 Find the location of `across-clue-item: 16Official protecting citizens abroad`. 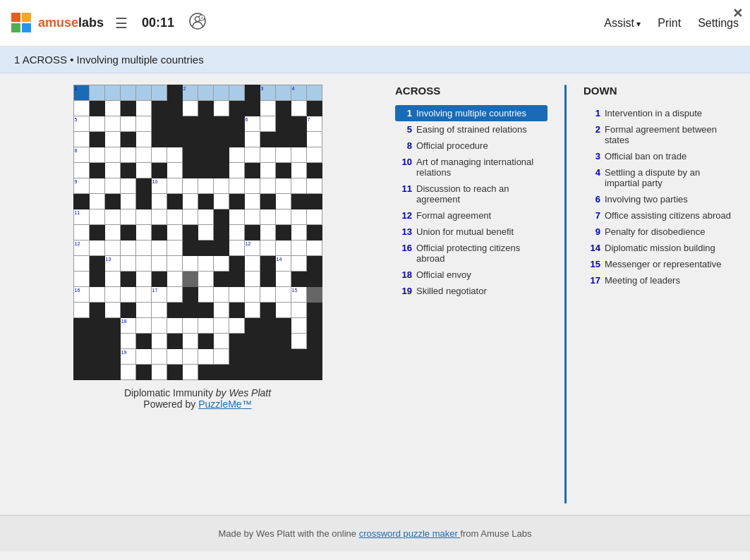

across-clue-item: 16Official protecting citizens abroad is located at coordinates (471, 253).